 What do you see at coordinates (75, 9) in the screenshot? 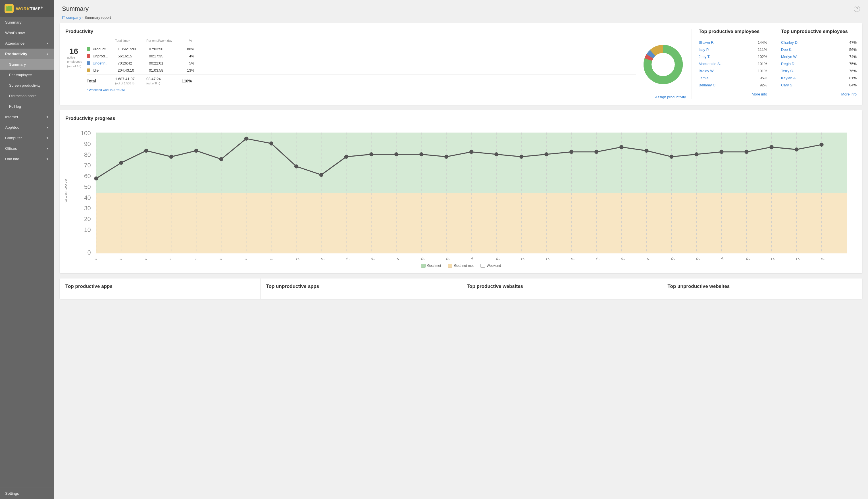
I see `page-title: Summary` at bounding box center [75, 9].